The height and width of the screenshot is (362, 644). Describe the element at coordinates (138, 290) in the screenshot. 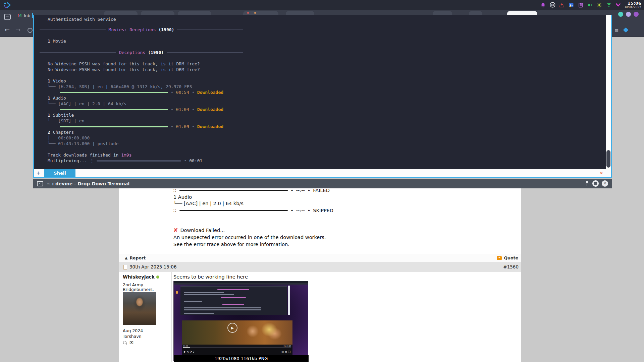

I see `user-title-line2: Bridgeburners.` at that location.